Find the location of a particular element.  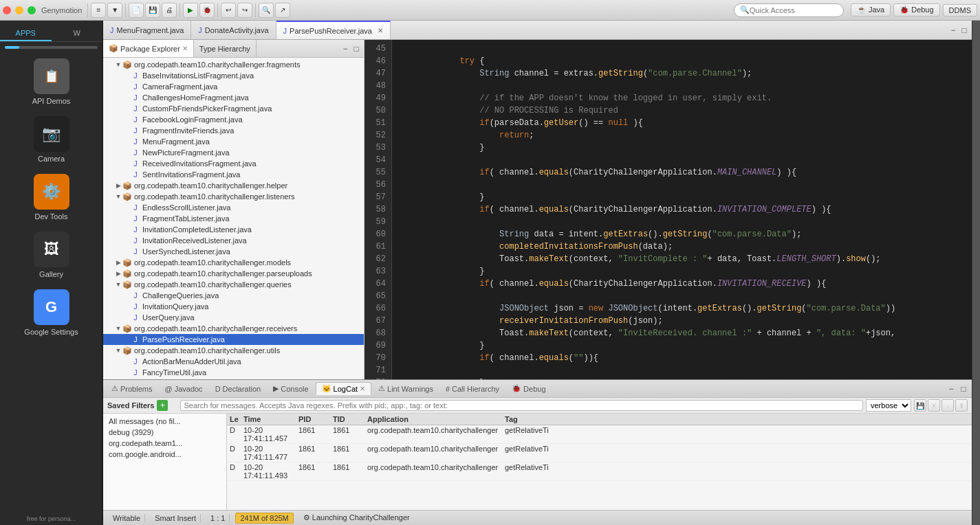

logcat-row-1: D 10-20 17:41:11.457 1861 1861 org.codep… is located at coordinates (600, 434).